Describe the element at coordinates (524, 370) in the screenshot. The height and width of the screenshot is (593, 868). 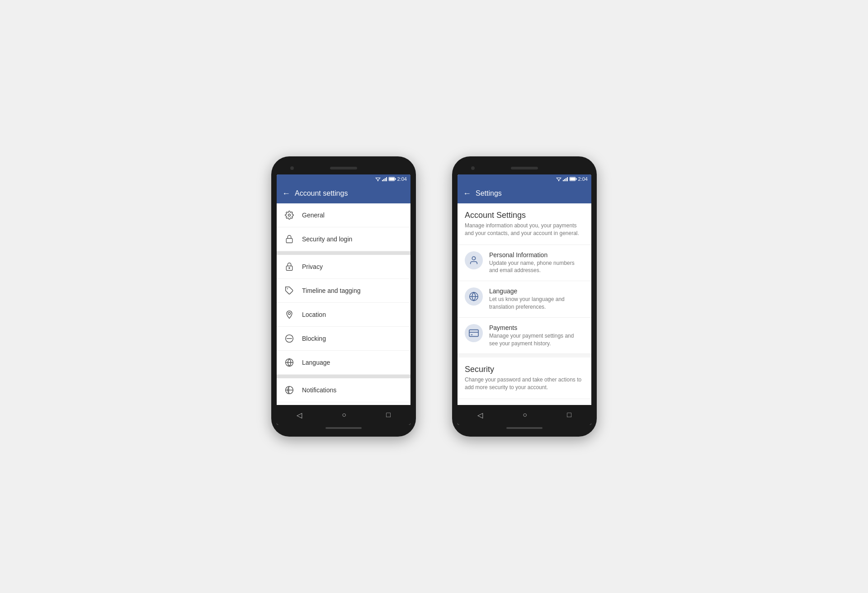
I see `security-title: Security` at that location.